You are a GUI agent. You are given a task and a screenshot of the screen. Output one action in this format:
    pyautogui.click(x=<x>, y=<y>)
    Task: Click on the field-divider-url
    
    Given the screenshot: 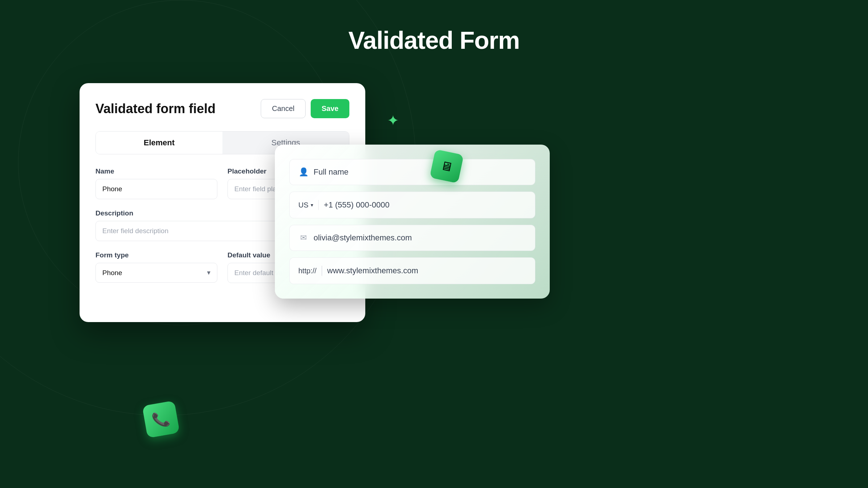 What is the action you would take?
    pyautogui.click(x=322, y=271)
    